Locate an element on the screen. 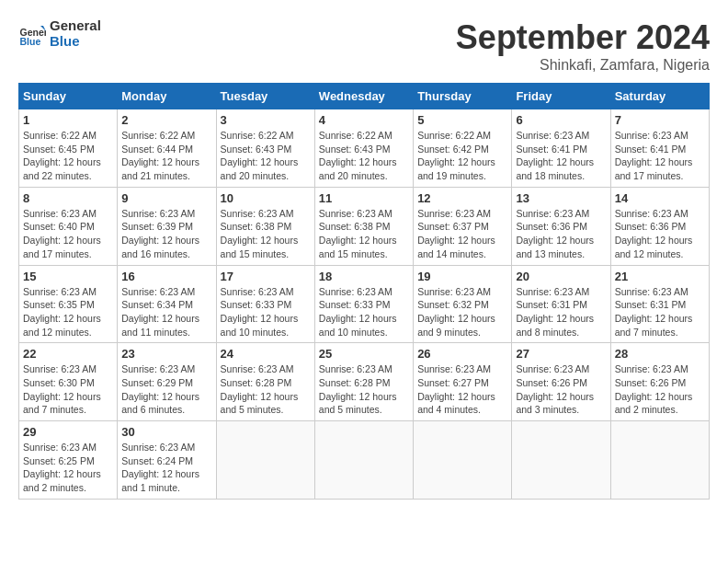 The height and width of the screenshot is (563, 728). day-number: 18 is located at coordinates (364, 276).